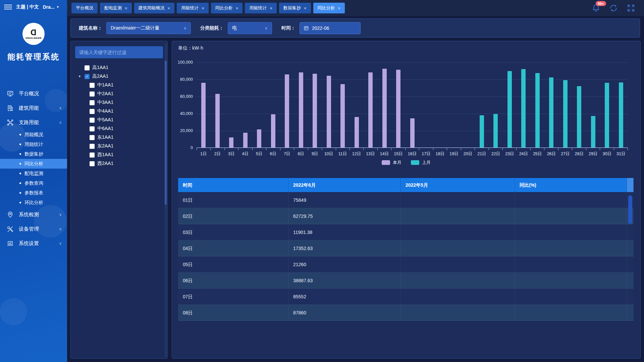  I want to click on submenu-item-2: 用能统计, so click(34, 144).